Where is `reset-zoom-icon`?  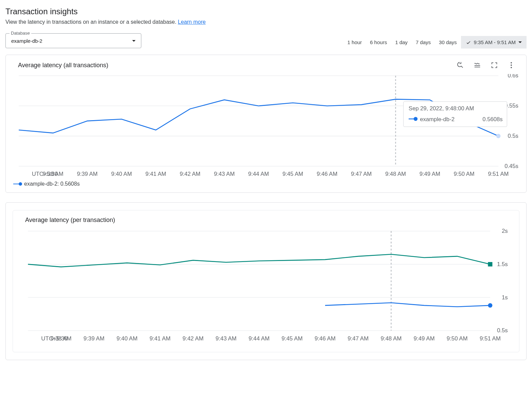
reset-zoom-icon is located at coordinates (460, 65).